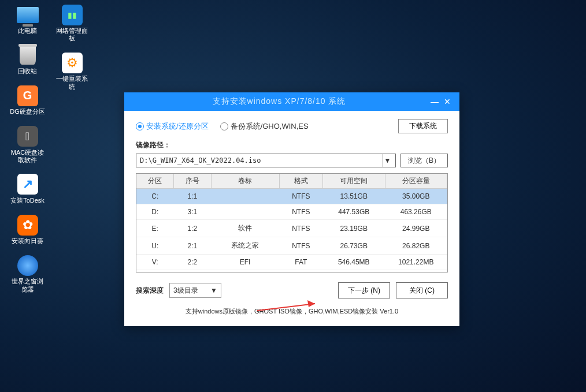 This screenshot has height=392, width=586. Describe the element at coordinates (416, 229) in the screenshot. I see `cell-cap: 24.99GB` at that location.